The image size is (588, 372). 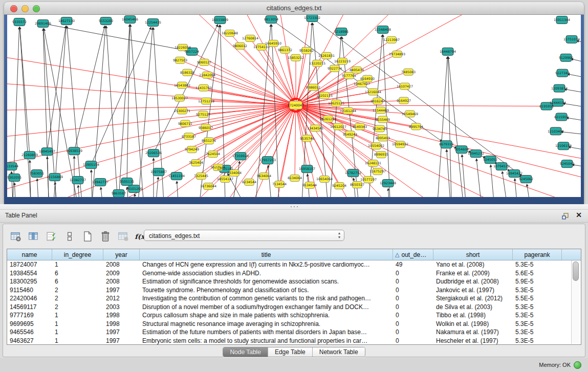 I want to click on cell: 18724007, so click(x=30, y=265).